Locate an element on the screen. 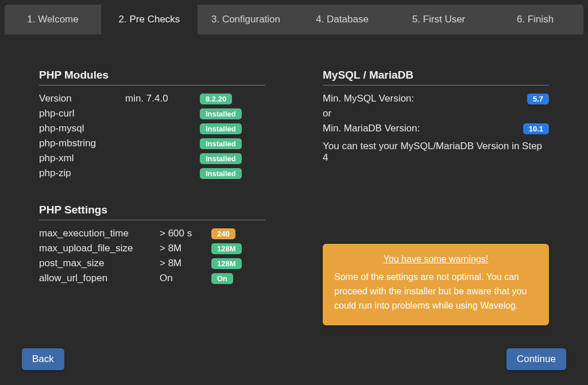  setting-name: max_execution_time is located at coordinates (99, 234).